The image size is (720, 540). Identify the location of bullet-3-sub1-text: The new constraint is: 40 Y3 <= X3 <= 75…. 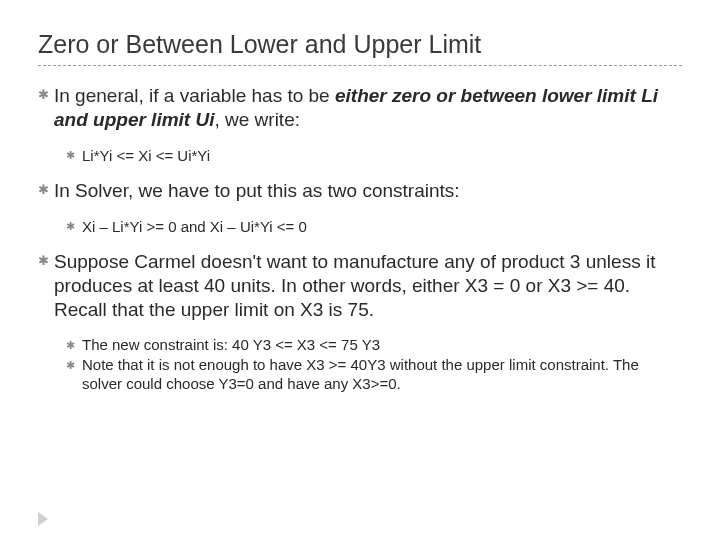
(382, 346).